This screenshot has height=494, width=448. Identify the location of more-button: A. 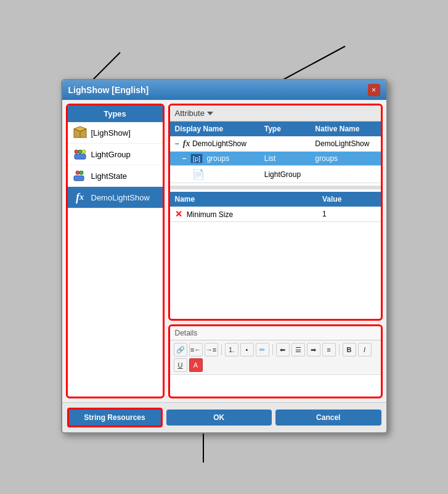
(196, 365).